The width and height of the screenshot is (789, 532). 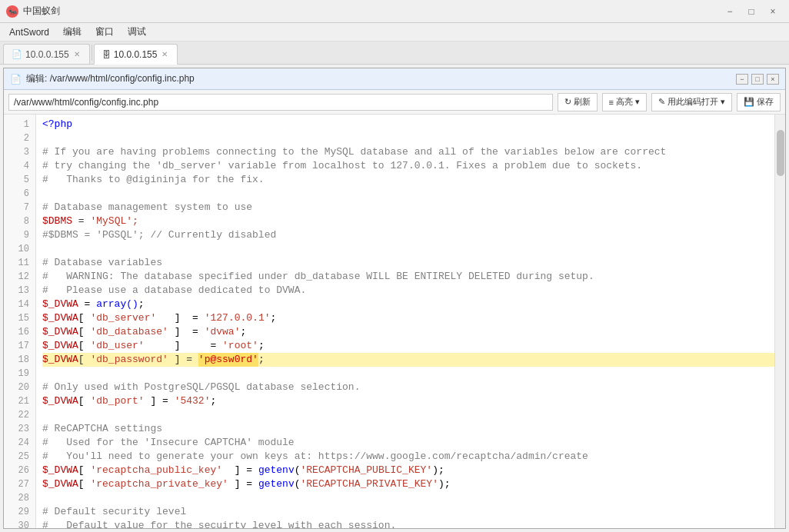 What do you see at coordinates (408, 457) in the screenshot?
I see `code-line: # You'll need to generate your own keys …` at bounding box center [408, 457].